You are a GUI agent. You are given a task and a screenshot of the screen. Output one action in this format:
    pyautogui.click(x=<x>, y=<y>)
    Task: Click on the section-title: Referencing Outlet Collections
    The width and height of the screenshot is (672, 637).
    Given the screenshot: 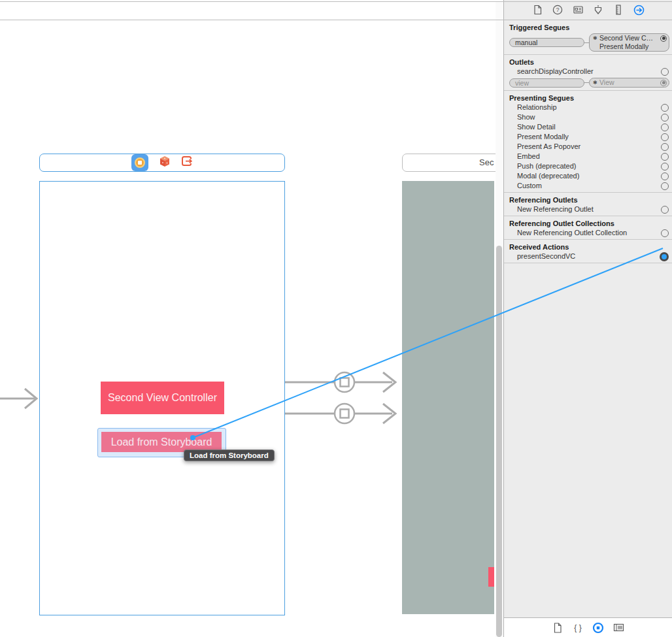 What is the action you would take?
    pyautogui.click(x=591, y=223)
    